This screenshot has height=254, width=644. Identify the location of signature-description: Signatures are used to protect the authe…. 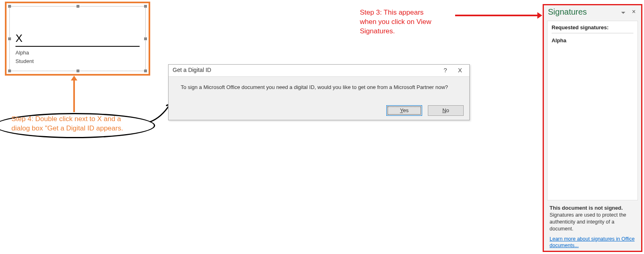
(588, 222).